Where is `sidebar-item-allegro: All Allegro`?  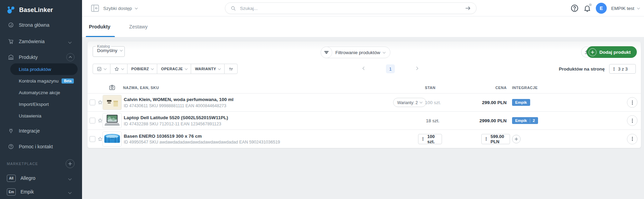
sidebar-item-allegro: All Allegro is located at coordinates (41, 178).